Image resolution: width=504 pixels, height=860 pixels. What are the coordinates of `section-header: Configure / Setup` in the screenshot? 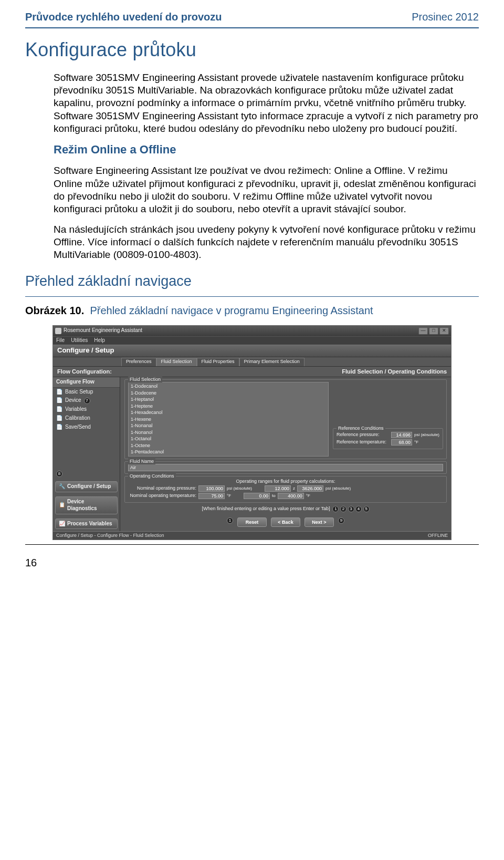 It's located at (252, 351).